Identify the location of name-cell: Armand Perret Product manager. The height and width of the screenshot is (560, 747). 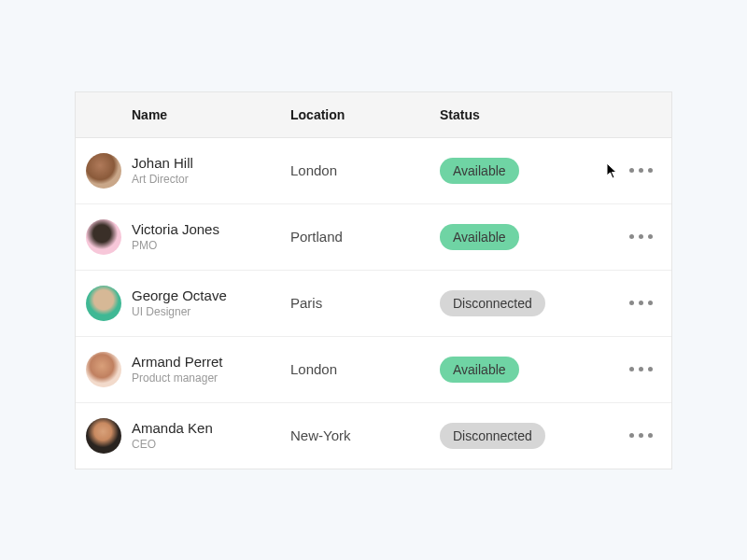
(211, 370).